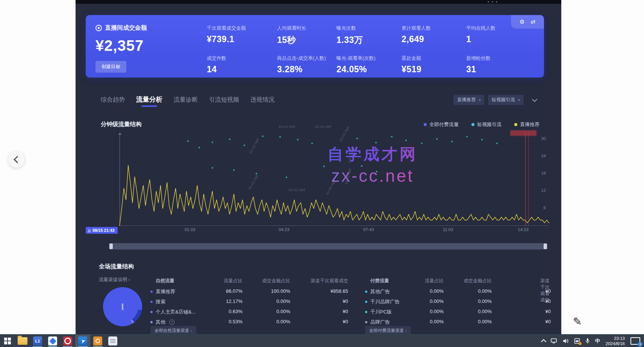 Image resolution: width=644 pixels, height=347 pixels. Describe the element at coordinates (598, 341) in the screenshot. I see `ime-indicator: 中` at that location.